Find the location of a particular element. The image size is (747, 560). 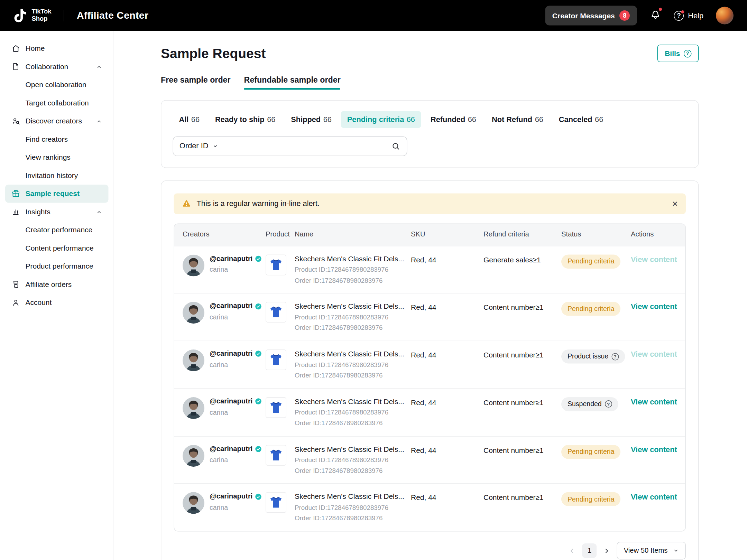

sidebar-item-label: Sample request is located at coordinates (53, 194).